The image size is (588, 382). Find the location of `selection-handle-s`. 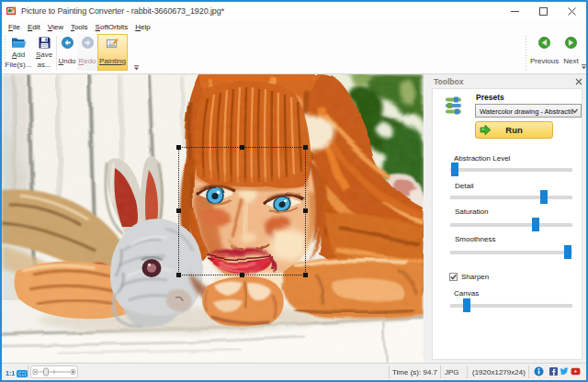

selection-handle-s is located at coordinates (243, 275).